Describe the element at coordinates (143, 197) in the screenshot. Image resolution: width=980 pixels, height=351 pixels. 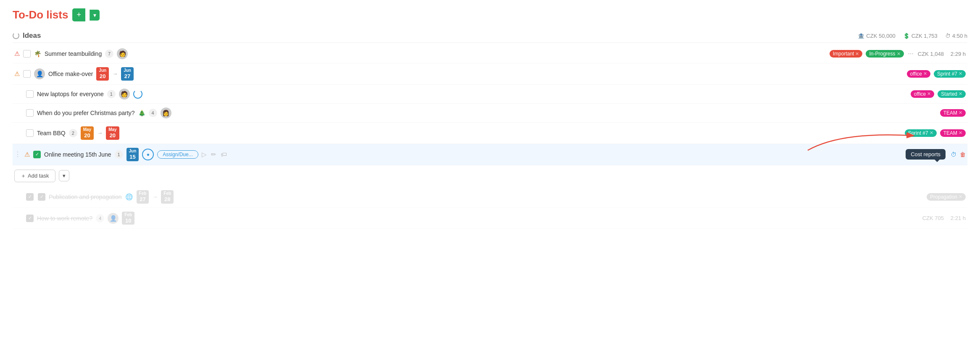
I see `date-badge-from: Feb27` at that location.